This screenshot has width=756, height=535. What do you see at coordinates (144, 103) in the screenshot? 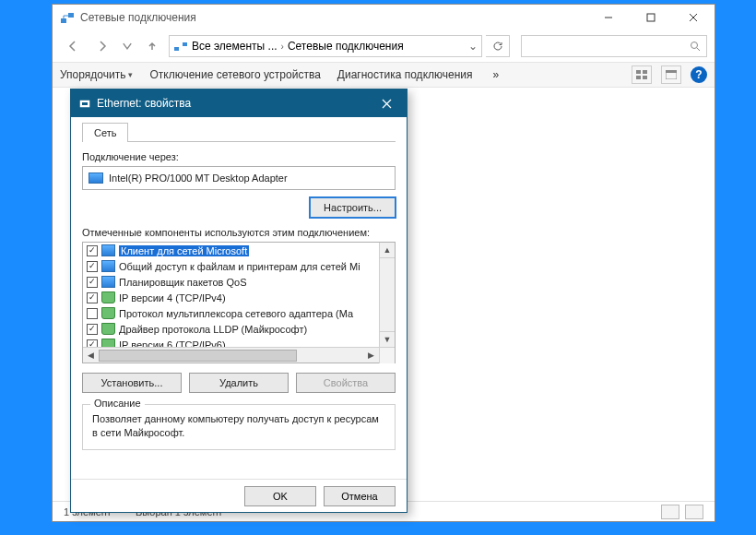
I see `dialog-title: Ethernet: свойства` at bounding box center [144, 103].